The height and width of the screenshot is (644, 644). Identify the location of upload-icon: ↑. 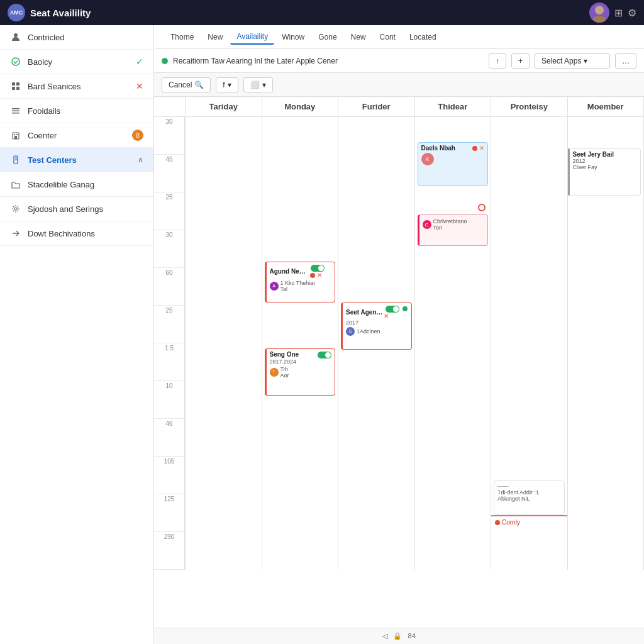
(497, 61).